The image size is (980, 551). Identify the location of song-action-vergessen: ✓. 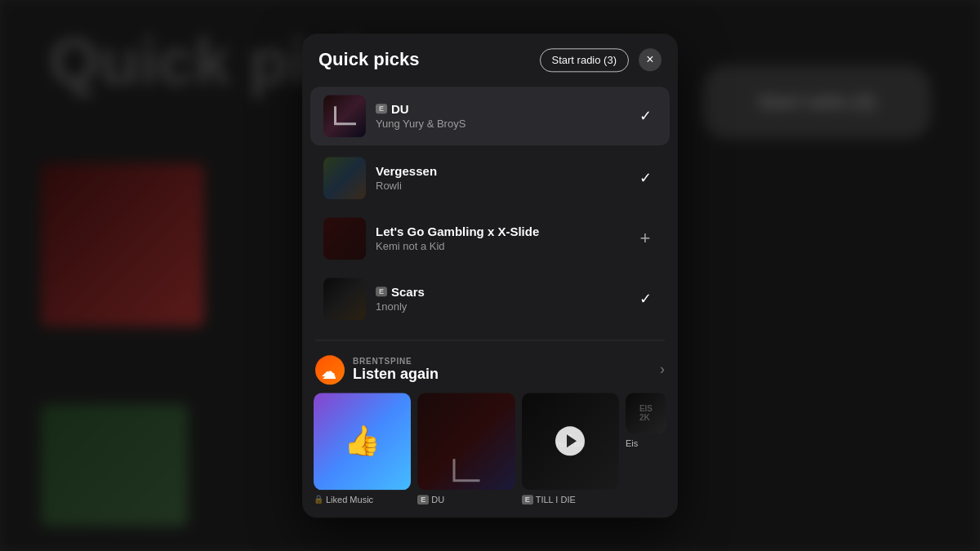
(645, 178).